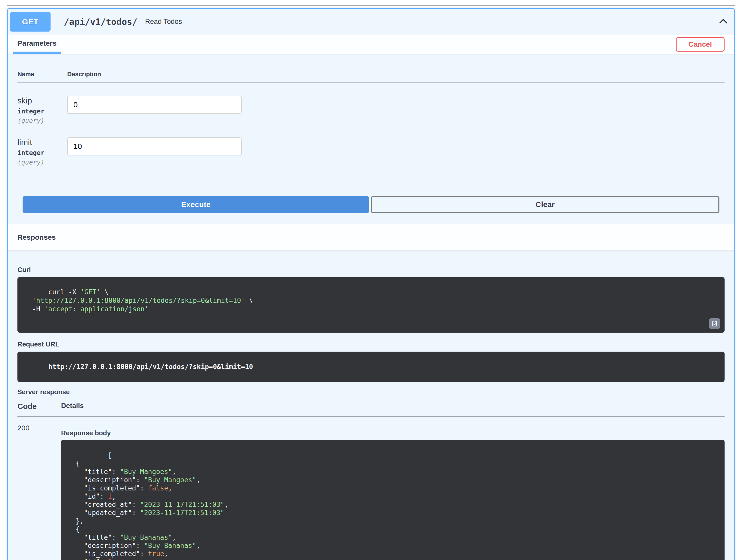  I want to click on response-body-json: [ { "title": "Buy Mangoes", "description…, so click(148, 506).